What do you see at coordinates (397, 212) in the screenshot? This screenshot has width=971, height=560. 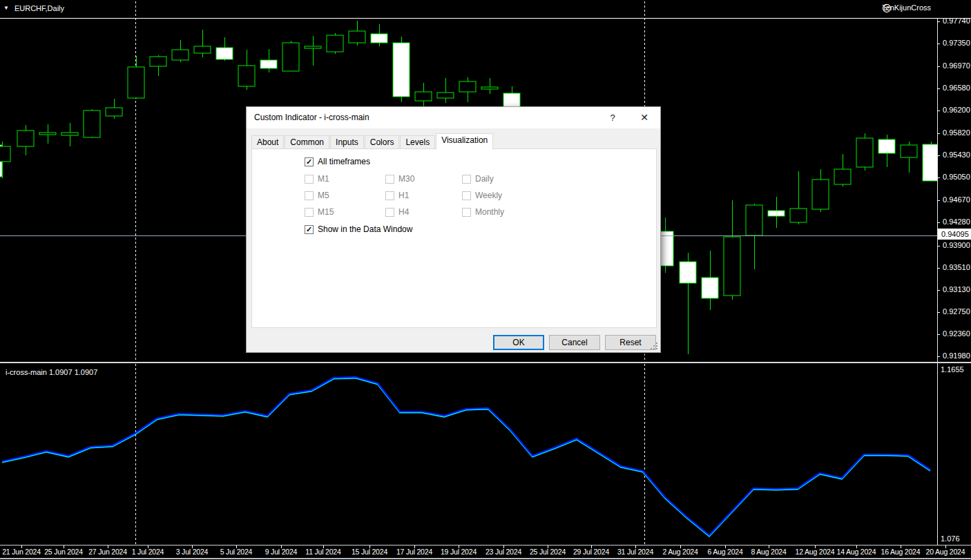 I see `timeframe-h4-checkbox: H4` at bounding box center [397, 212].